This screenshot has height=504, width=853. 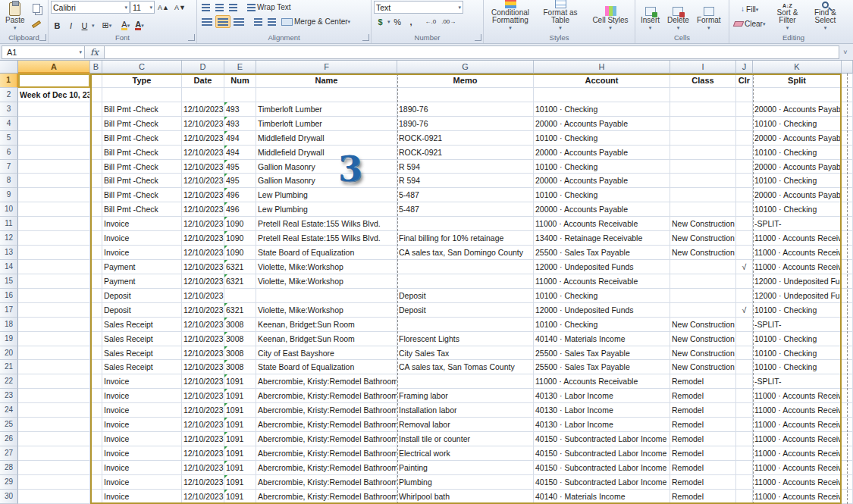 I want to click on cell-A25, so click(x=55, y=424).